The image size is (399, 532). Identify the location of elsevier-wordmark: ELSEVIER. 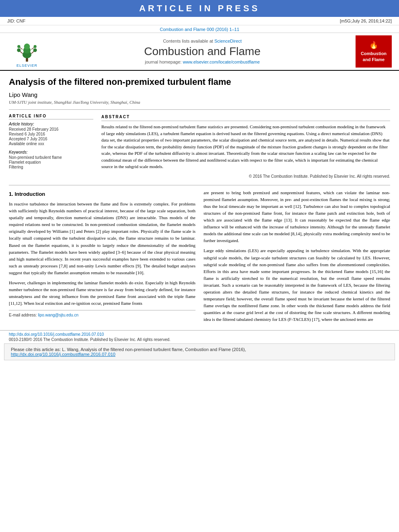
(27, 66).